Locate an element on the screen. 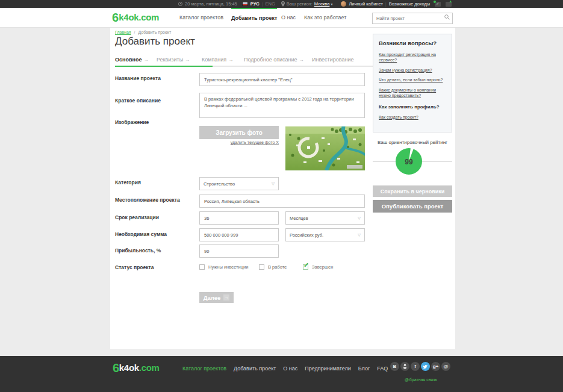  faq-link-company-documents: Какие документы о компании нужно предост… is located at coordinates (412, 93).